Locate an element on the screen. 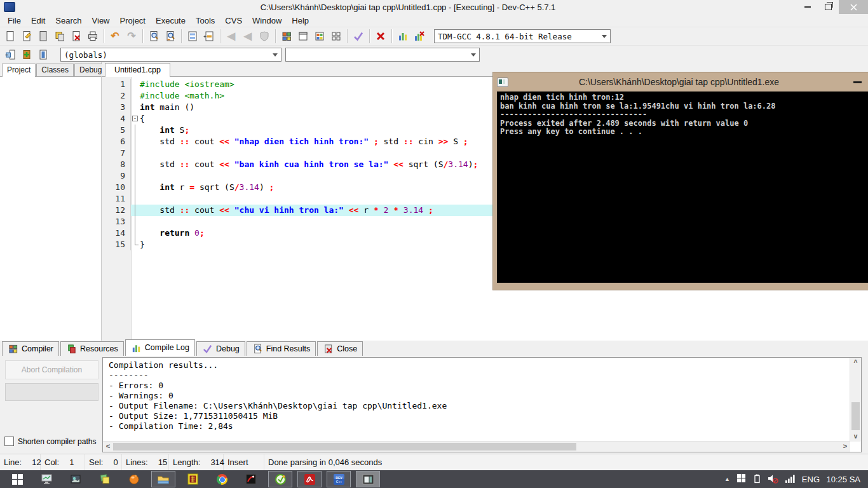  report-tab-compiler: Compiler is located at coordinates (31, 348).